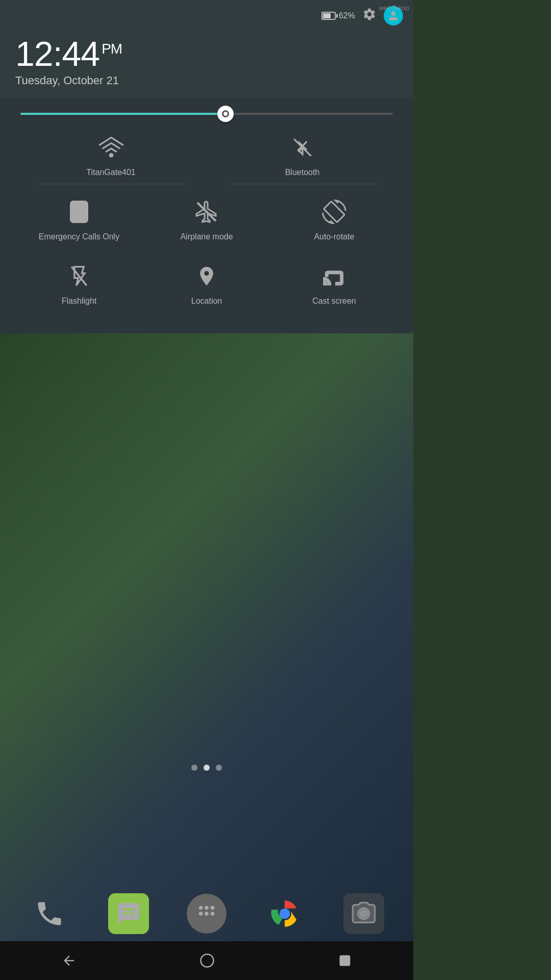 The height and width of the screenshot is (980, 551). What do you see at coordinates (207, 914) in the screenshot?
I see `app-dock` at bounding box center [207, 914].